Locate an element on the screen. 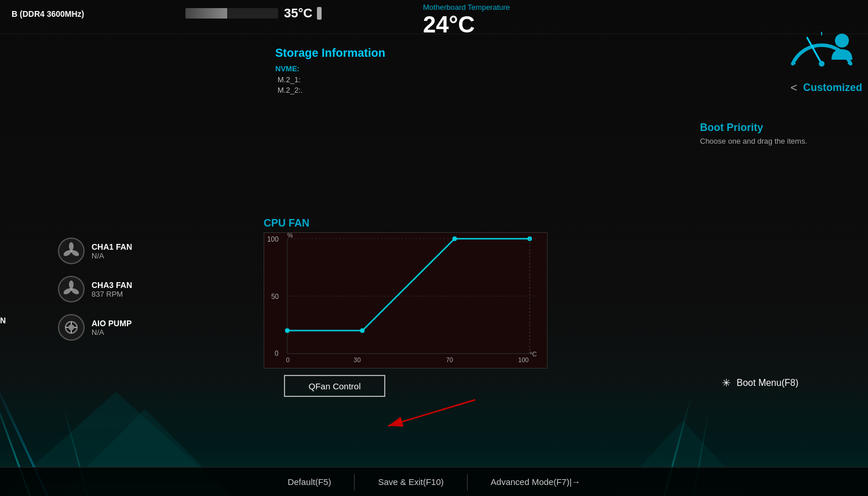 This screenshot has width=868, height=496. m2-1-item: M.2_1: is located at coordinates (330, 80).